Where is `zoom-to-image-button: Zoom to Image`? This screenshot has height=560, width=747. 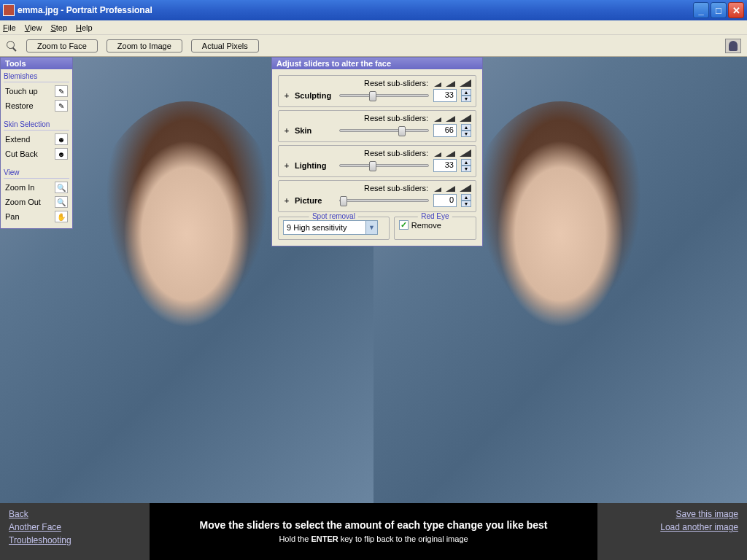
zoom-to-image-button: Zoom to Image is located at coordinates (144, 46).